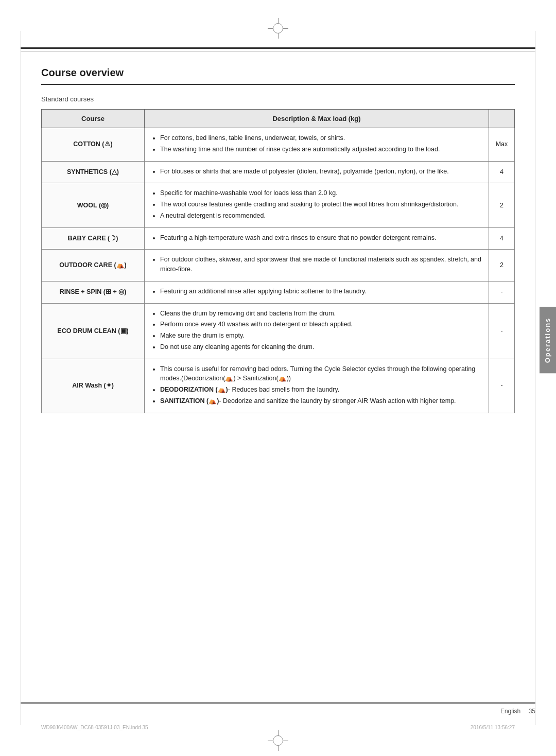  What do you see at coordinates (502, 331) in the screenshot?
I see `course-load-6: -` at bounding box center [502, 331].